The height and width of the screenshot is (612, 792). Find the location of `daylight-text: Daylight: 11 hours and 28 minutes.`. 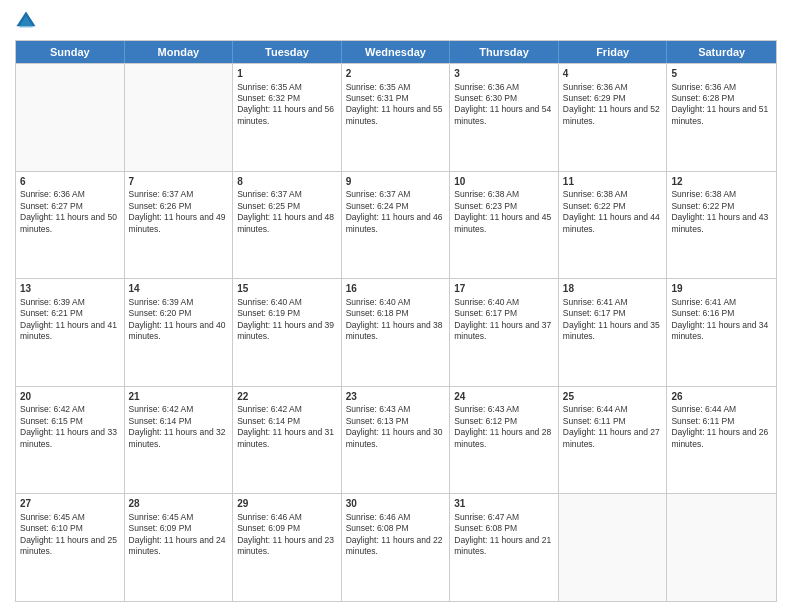

daylight-text: Daylight: 11 hours and 28 minutes. is located at coordinates (504, 438).